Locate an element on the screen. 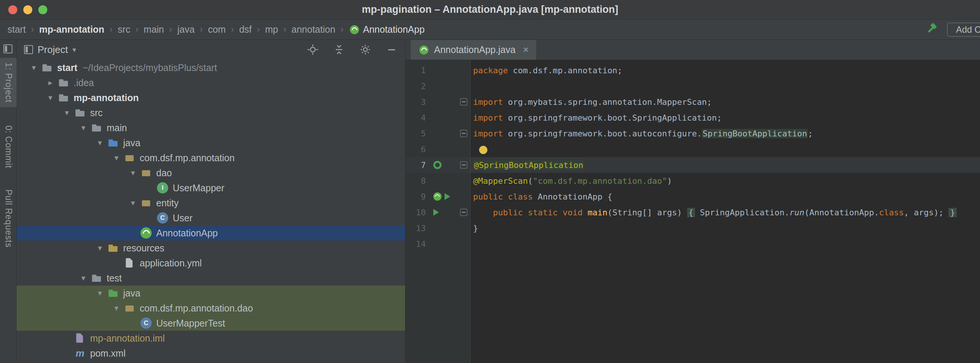 The image size is (980, 363). breadcrumb-item: mp is located at coordinates (272, 30).